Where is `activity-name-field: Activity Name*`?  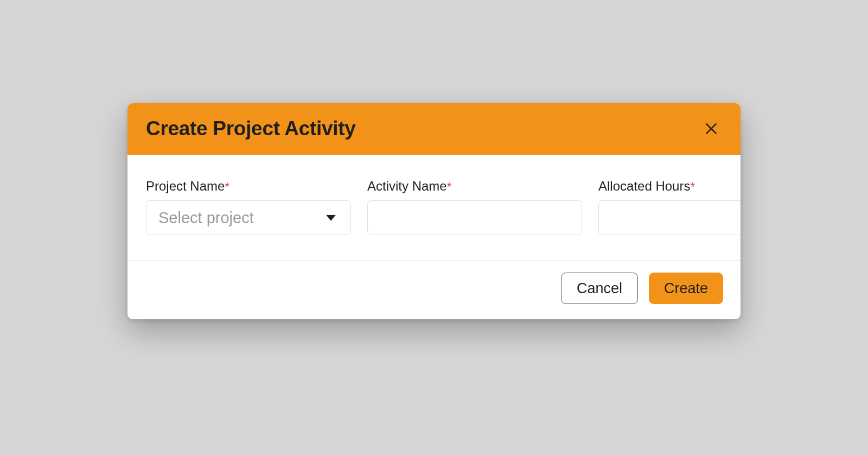
activity-name-field: Activity Name* is located at coordinates (475, 207).